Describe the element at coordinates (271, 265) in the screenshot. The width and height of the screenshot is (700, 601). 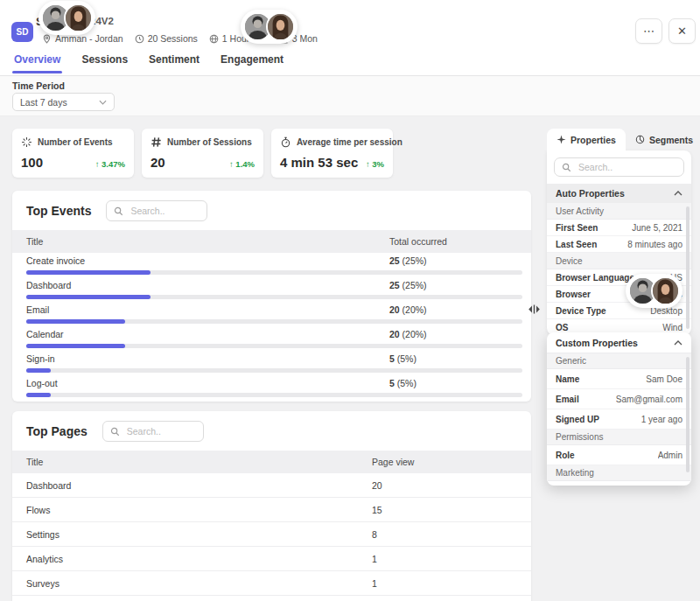
I see `table-row: Create invoice25 (25%)` at that location.